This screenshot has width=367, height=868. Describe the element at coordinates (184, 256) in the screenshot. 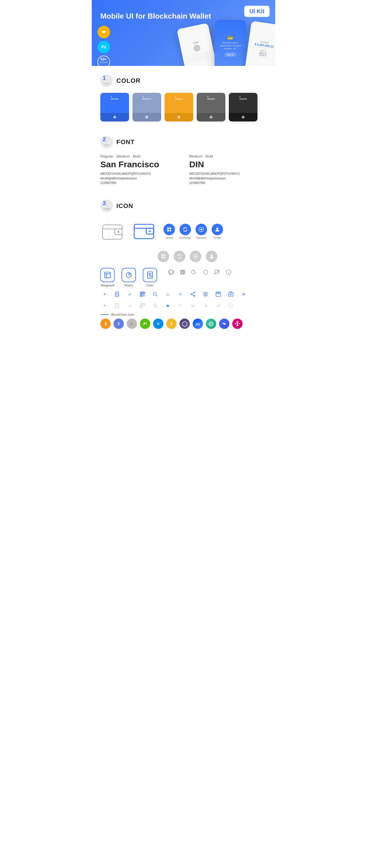

I see `nav-icon-group-gray` at that location.